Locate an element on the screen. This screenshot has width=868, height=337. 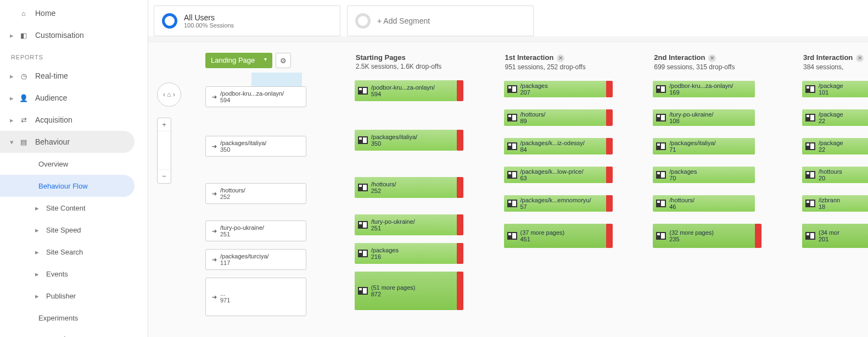
node-label: /izbrann is located at coordinates (829, 200).